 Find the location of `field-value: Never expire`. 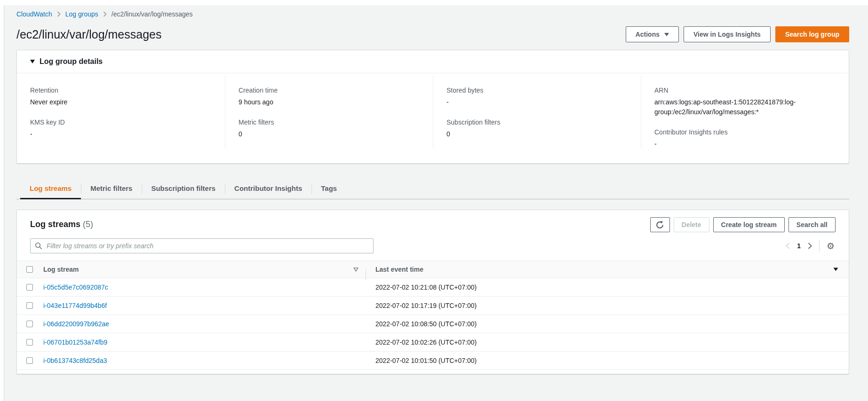

field-value: Never expire is located at coordinates (121, 102).